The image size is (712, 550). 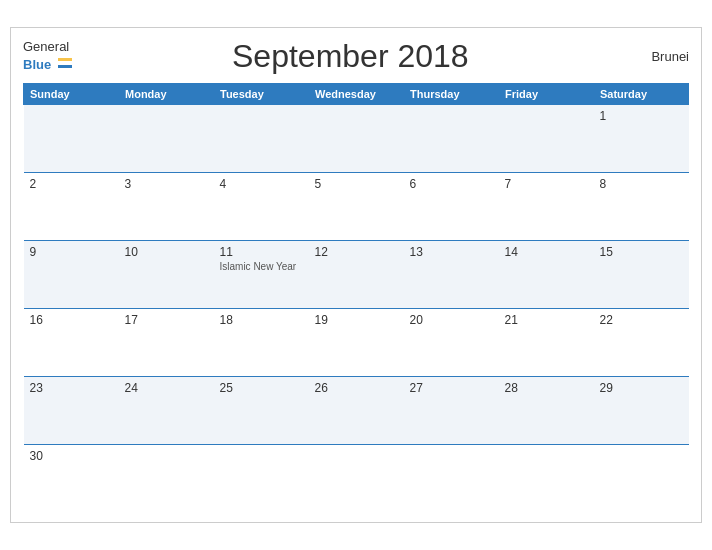 I want to click on day-number: 23, so click(x=72, y=388).